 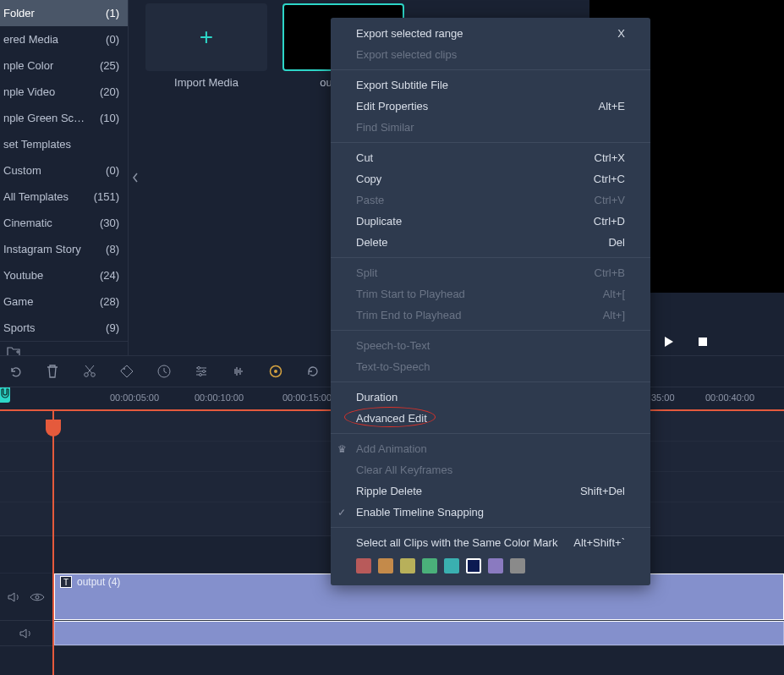 What do you see at coordinates (313, 371) in the screenshot?
I see `refresh-icon` at bounding box center [313, 371].